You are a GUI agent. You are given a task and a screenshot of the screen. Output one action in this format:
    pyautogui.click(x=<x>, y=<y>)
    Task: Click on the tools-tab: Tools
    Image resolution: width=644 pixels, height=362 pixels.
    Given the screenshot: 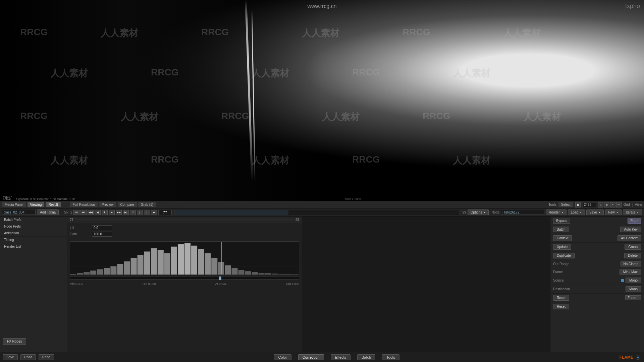 What is the action you would take?
    pyautogui.click(x=391, y=357)
    